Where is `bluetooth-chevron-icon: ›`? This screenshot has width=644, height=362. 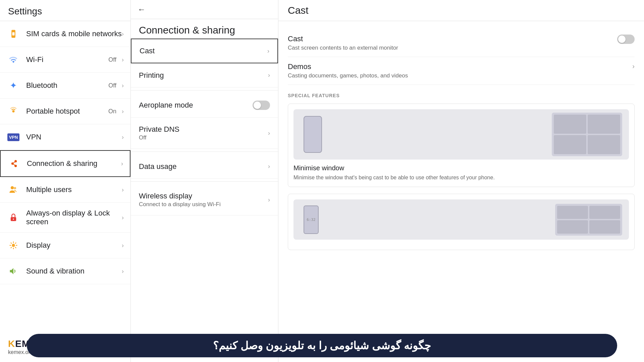 bluetooth-chevron-icon: › is located at coordinates (123, 86).